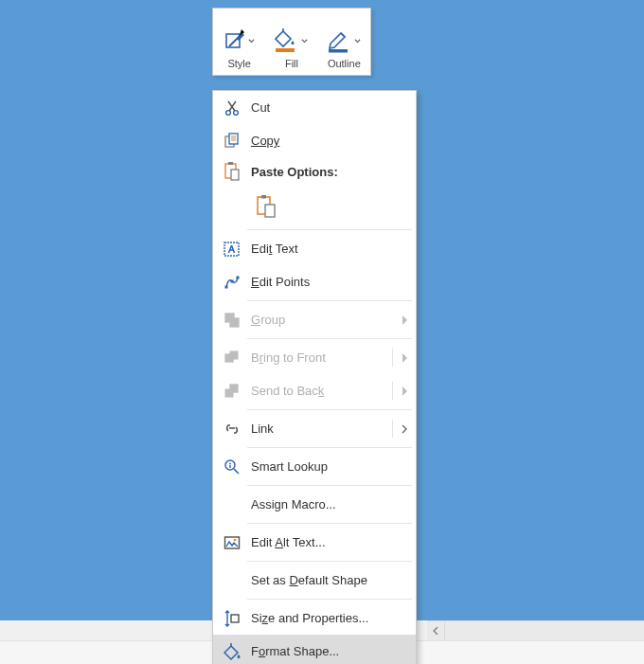 The width and height of the screenshot is (644, 664). What do you see at coordinates (235, 41) in the screenshot?
I see `style-icon` at bounding box center [235, 41].